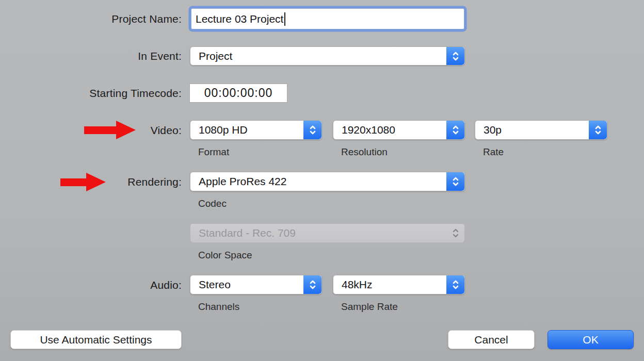  I want to click on audio-sample-rate-value: 48kHz, so click(390, 285).